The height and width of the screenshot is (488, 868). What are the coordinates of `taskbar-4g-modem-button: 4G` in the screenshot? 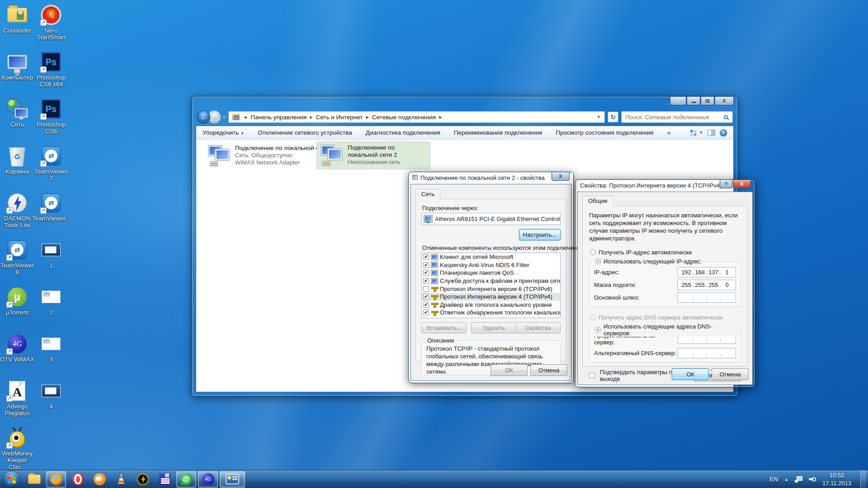 It's located at (208, 479).